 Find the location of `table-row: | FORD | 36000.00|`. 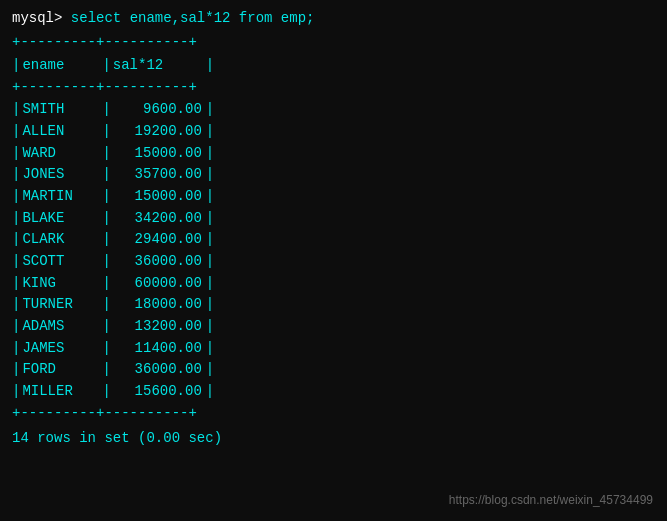

table-row: | FORD | 36000.00| is located at coordinates (334, 370).